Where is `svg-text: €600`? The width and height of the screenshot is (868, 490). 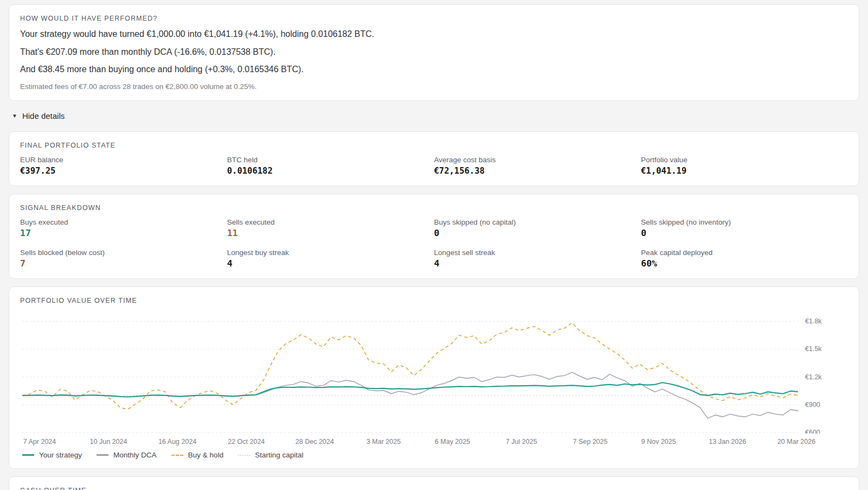
svg-text: €600 is located at coordinates (813, 431).